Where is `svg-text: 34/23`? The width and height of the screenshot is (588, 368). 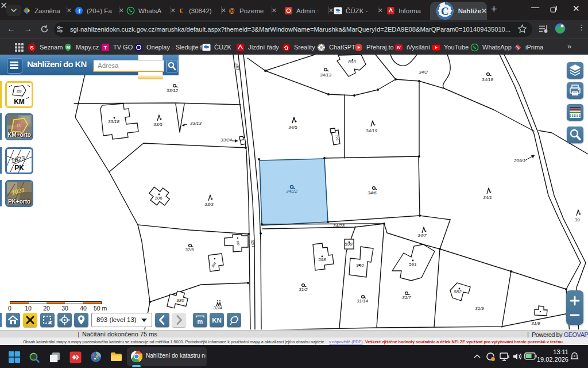
svg-text: 34/23 is located at coordinates (339, 225).